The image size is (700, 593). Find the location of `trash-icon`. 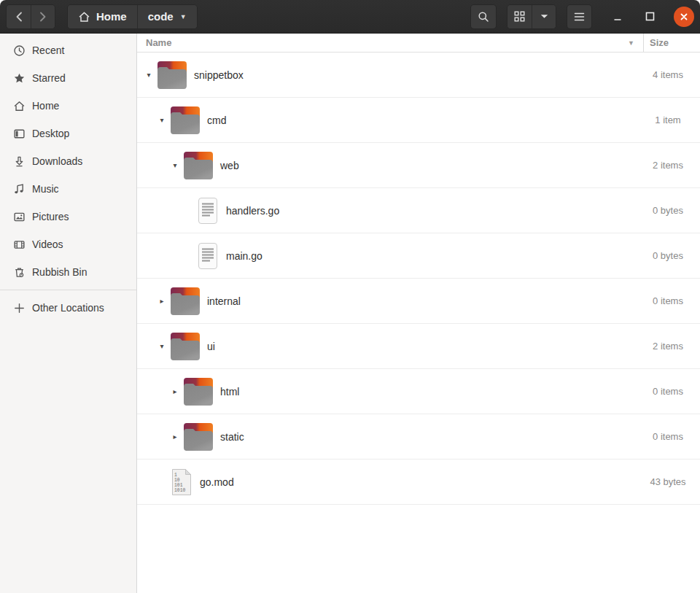

trash-icon is located at coordinates (19, 273).